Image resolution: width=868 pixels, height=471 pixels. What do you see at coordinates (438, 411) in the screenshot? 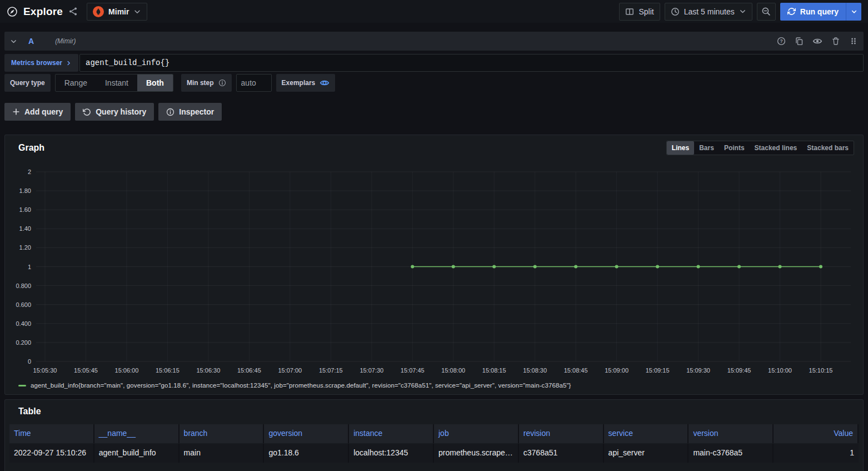
I see `table-panel-title: Table` at bounding box center [438, 411].